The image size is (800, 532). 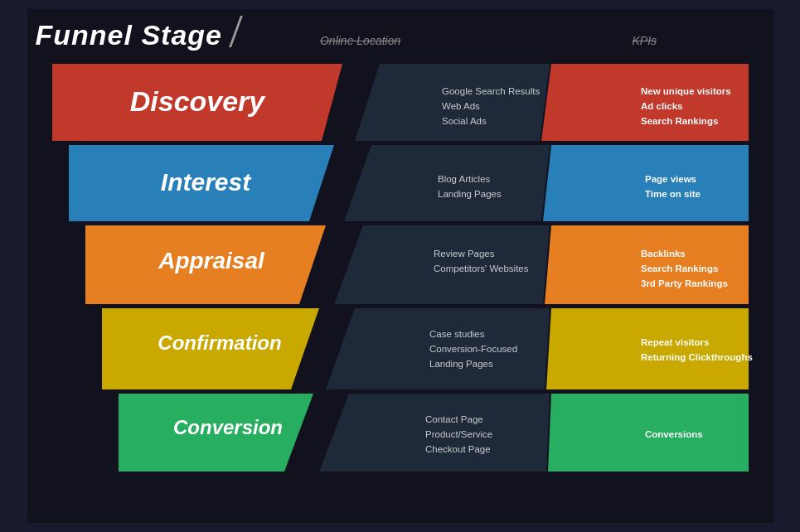 What do you see at coordinates (476, 43) in the screenshot?
I see `online-location-header: Online Location` at bounding box center [476, 43].